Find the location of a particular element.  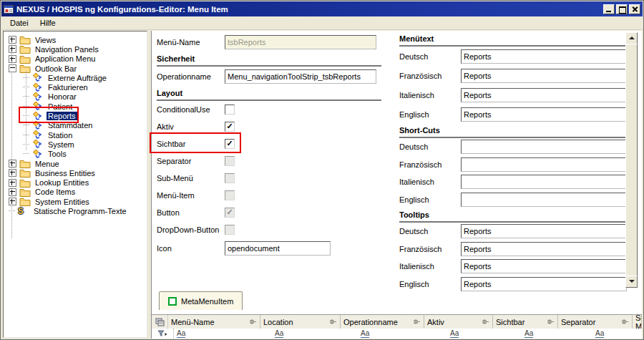

filter-funnel-icon is located at coordinates (163, 334).